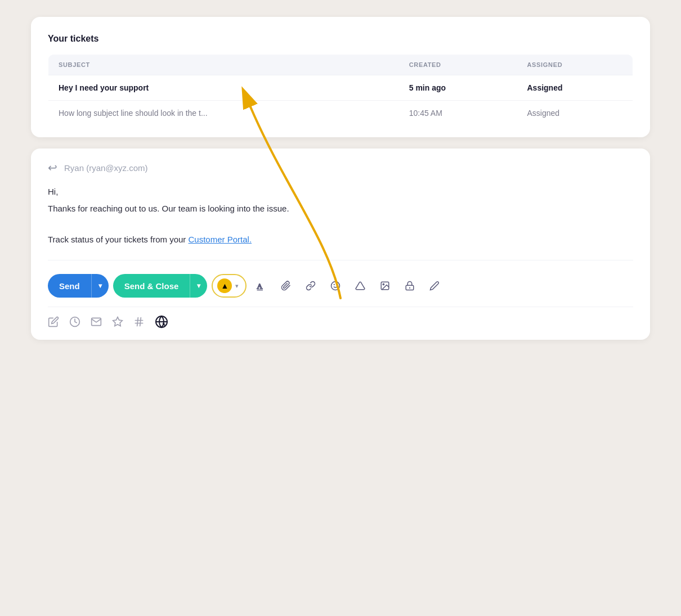 Image resolution: width=681 pixels, height=616 pixels. I want to click on ticket-created-1: 5 min ago, so click(458, 88).